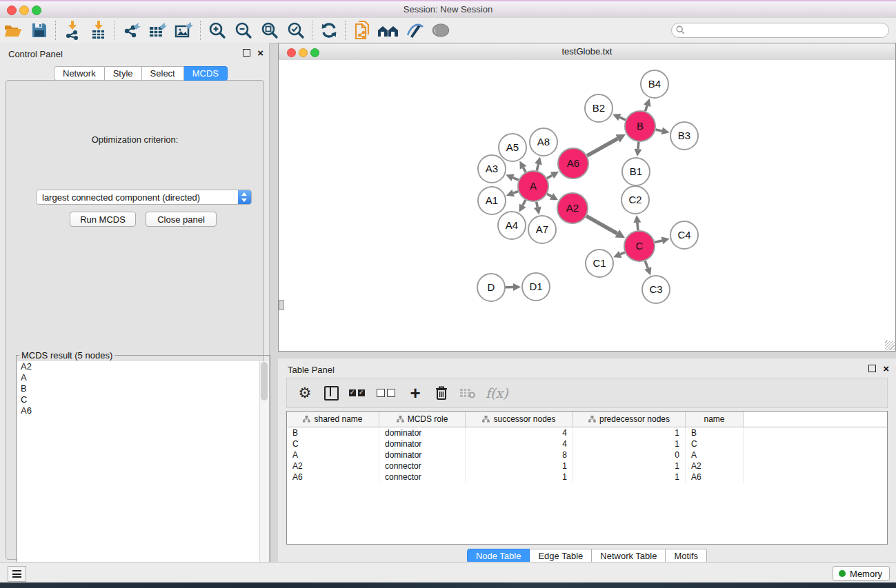 The width and height of the screenshot is (896, 588). Describe the element at coordinates (329, 30) in the screenshot. I see `refresh-view-button` at that location.